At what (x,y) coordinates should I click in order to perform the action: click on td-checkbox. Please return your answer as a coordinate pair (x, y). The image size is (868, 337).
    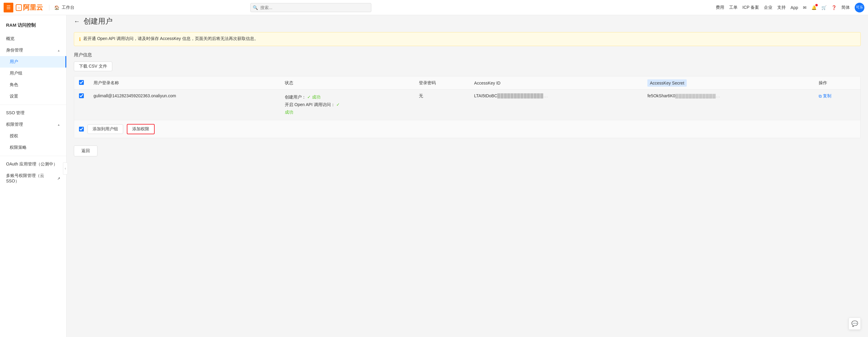
    Looking at the image, I should click on (82, 105).